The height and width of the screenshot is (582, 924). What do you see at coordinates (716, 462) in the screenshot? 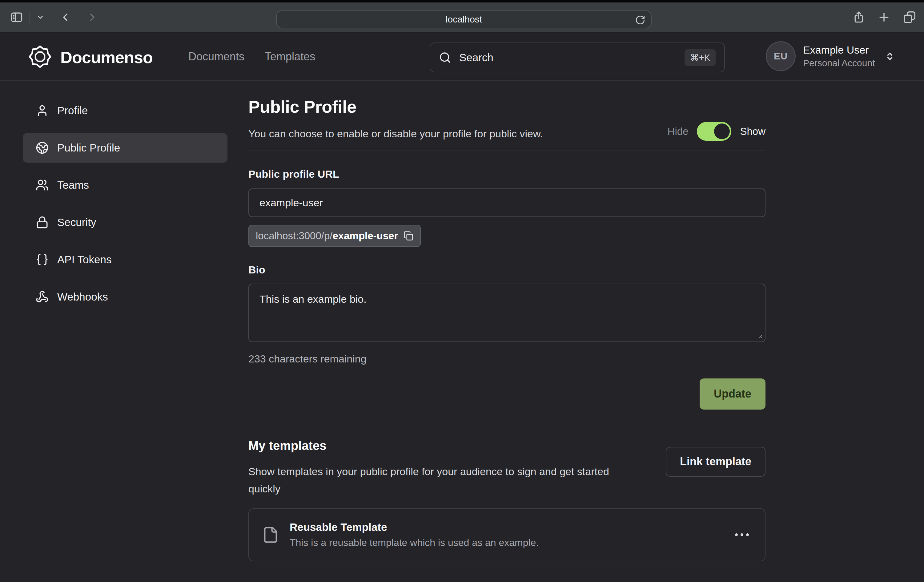
I see `link-template-button: Link template` at bounding box center [716, 462].